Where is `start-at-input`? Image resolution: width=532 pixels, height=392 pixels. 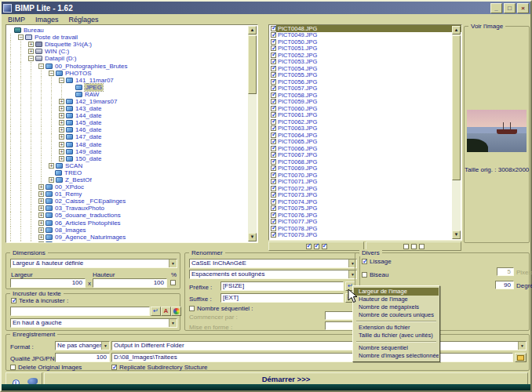 start-at-input is located at coordinates (341, 315).